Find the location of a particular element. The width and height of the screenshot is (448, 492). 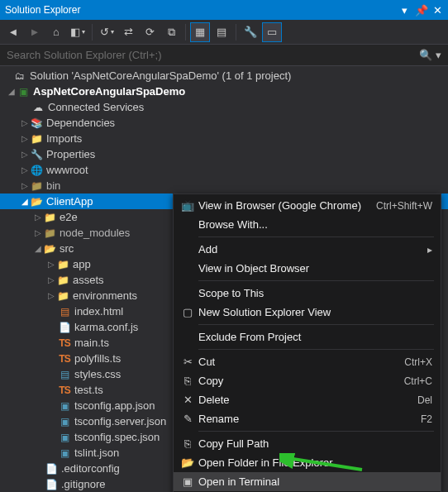

back-icon: ◄ is located at coordinates (13, 32).